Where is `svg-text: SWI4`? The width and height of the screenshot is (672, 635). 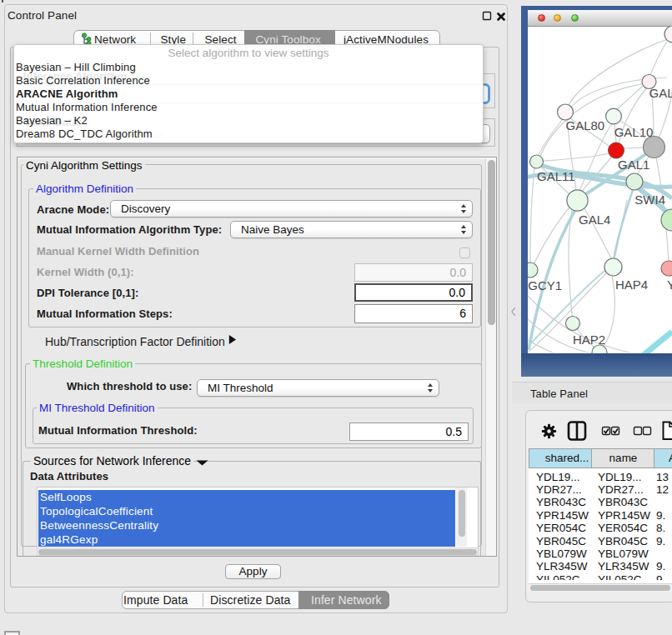
svg-text: SWI4 is located at coordinates (650, 200).